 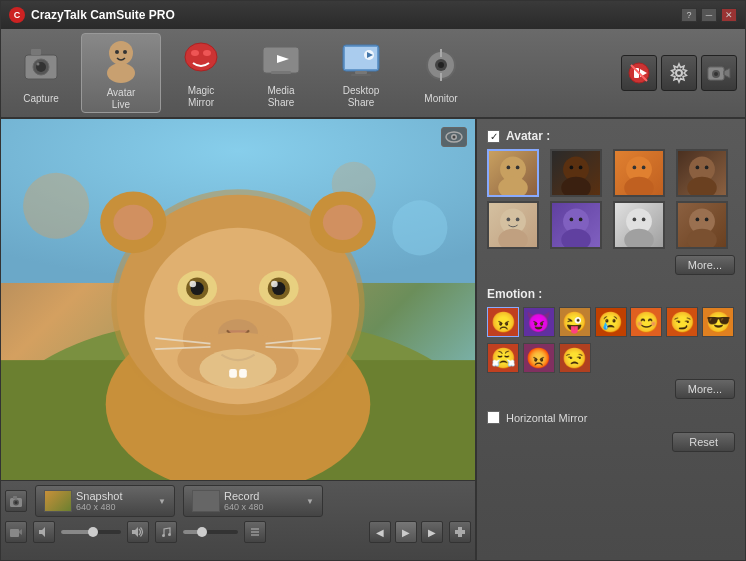 What do you see at coordinates (441, 73) in the screenshot?
I see `toolbar-monitor: Monitor` at bounding box center [441, 73].